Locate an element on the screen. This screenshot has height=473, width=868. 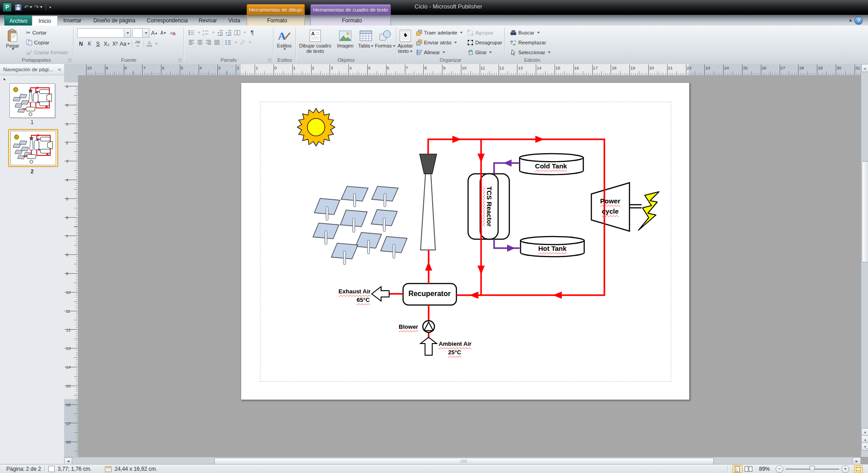
zoom-slider is located at coordinates (812, 469).